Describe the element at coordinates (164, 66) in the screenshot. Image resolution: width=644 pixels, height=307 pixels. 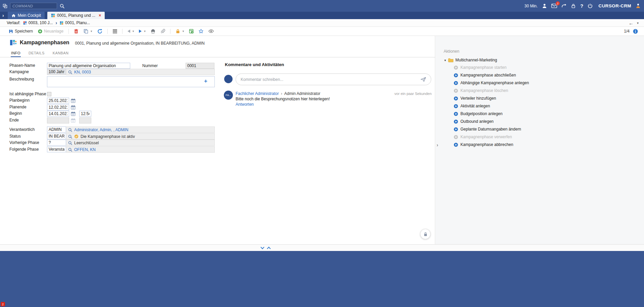
I see `field-label: Nummer` at that location.